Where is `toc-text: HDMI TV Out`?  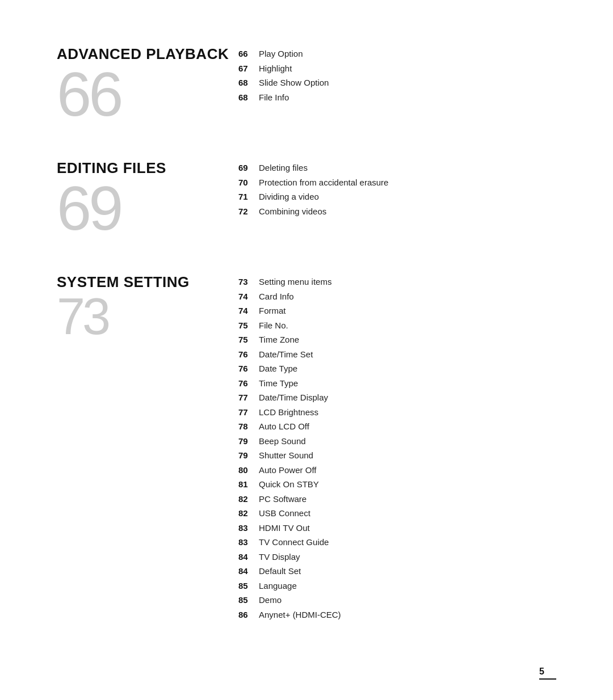
toc-text: HDMI TV Out is located at coordinates (284, 529).